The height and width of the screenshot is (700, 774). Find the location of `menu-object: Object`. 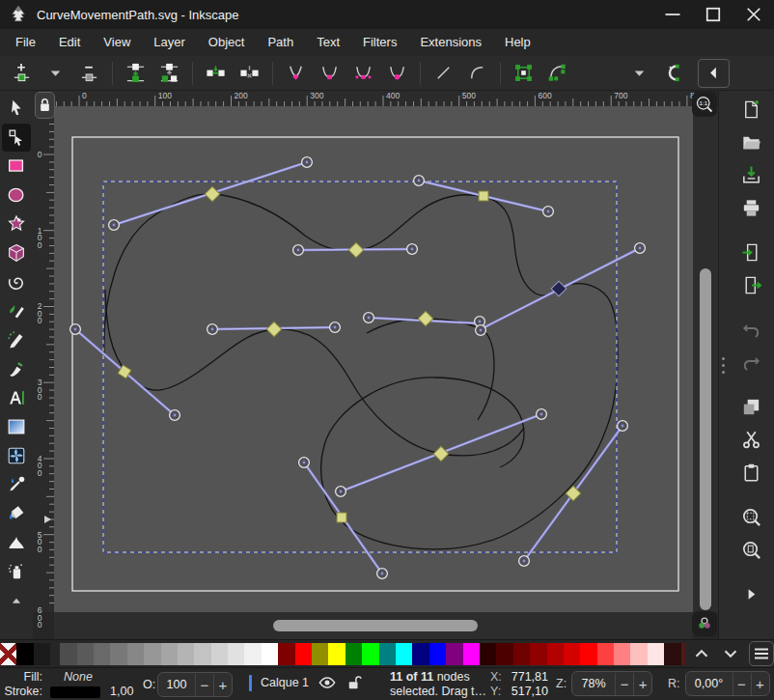

menu-object: Object is located at coordinates (227, 42).